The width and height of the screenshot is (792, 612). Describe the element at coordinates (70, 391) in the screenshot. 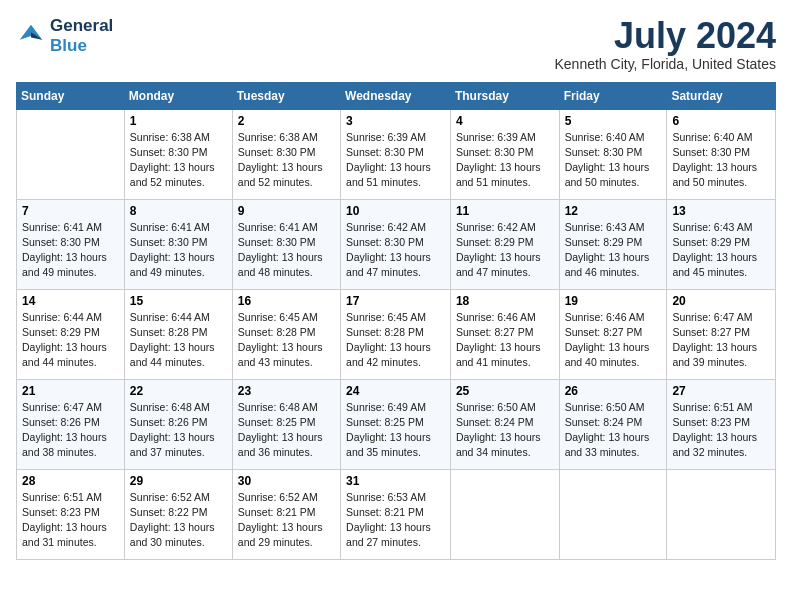

I see `day-number: 21` at that location.